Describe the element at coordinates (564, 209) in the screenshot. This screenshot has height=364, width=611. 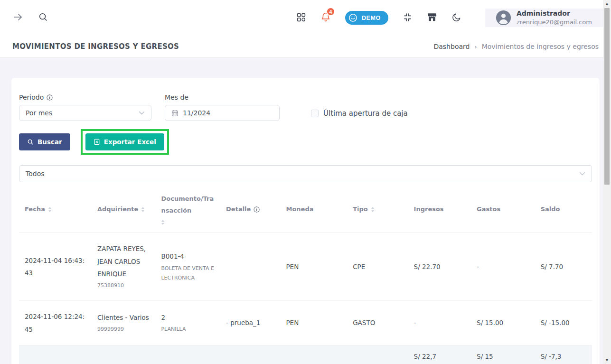
I see `col-header-saldo: Saldo` at that location.